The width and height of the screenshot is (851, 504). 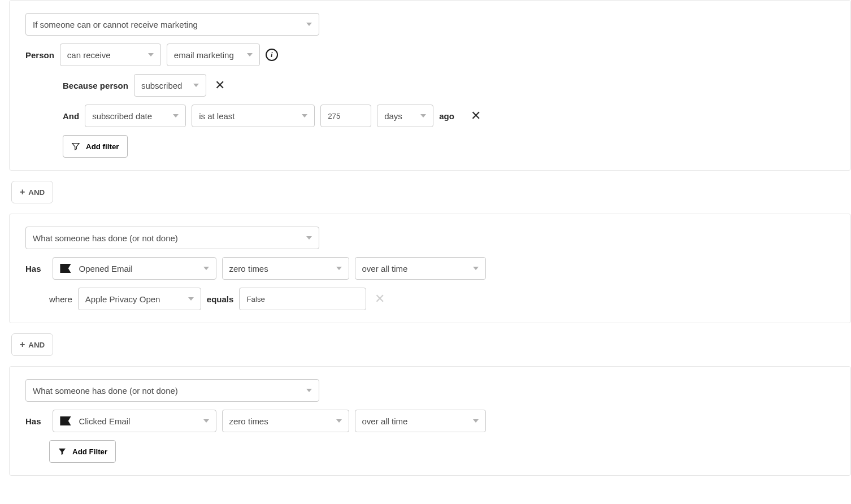 I want to click on remove-date-button: ✕, so click(x=476, y=116).